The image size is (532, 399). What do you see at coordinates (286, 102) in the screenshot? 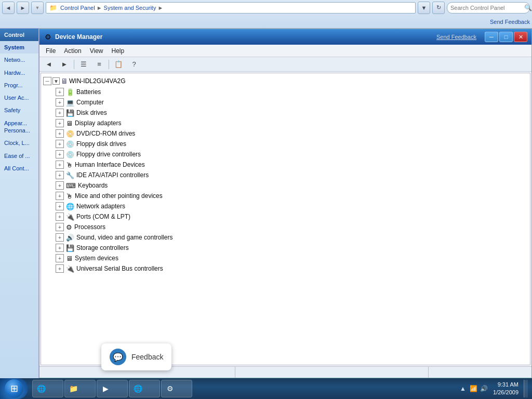
I see `tree-item-computer: + 💻 Computer` at bounding box center [286, 102].